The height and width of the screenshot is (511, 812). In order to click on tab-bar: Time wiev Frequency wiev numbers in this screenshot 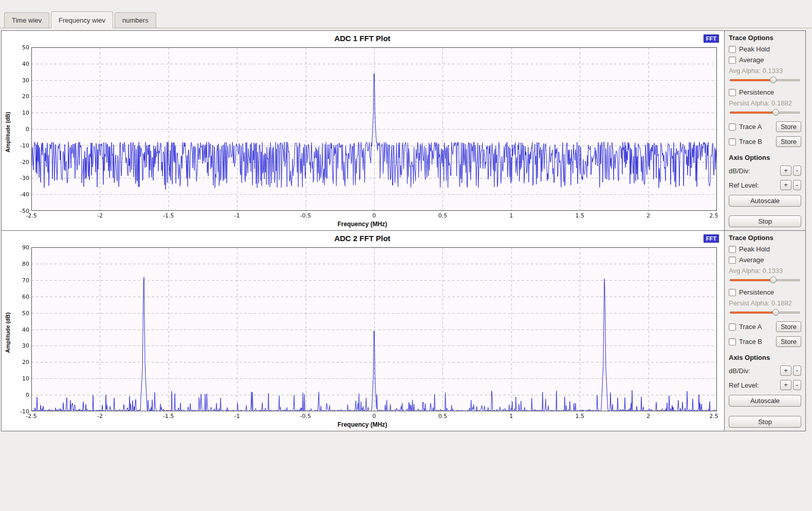, I will do `click(406, 14)`.